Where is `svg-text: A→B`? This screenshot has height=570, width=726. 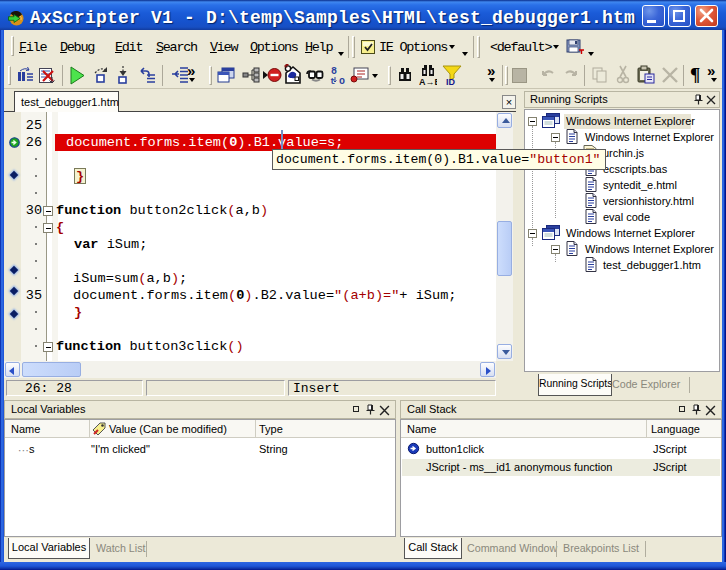
svg-text: A→B is located at coordinates (428, 82).